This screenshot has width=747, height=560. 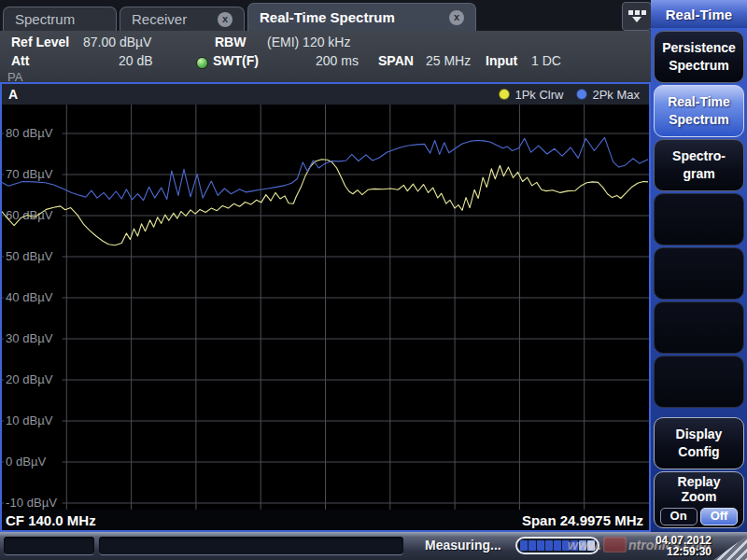 I want to click on status-bar: Measuring..., so click(x=374, y=546).